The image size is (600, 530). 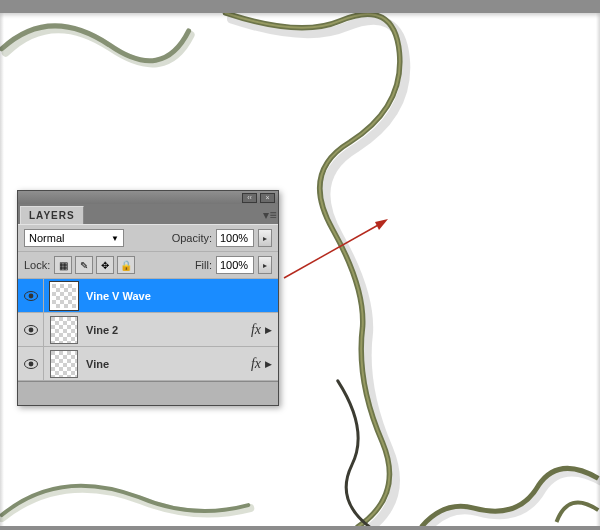 I want to click on brush-lock-icon: ✎, so click(x=84, y=265).